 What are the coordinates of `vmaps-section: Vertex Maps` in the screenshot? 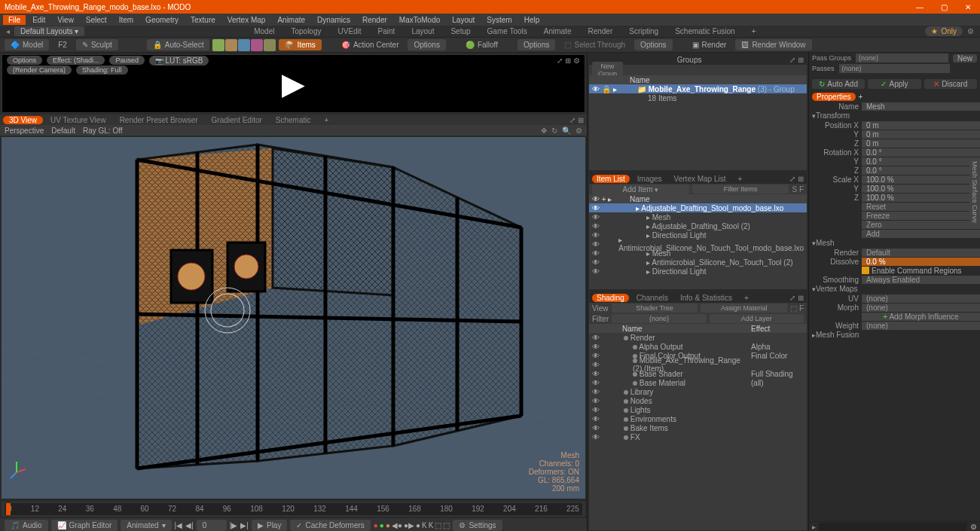 It's located at (837, 289).